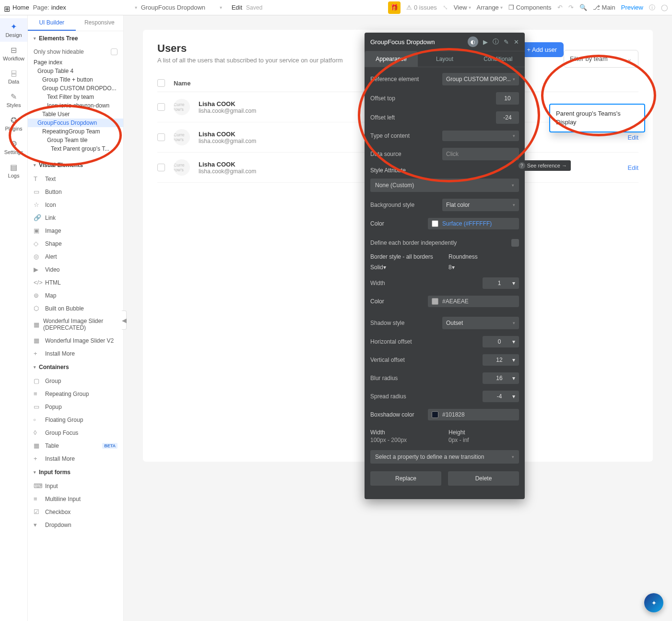 Image resolution: width=672 pixels, height=621 pixels. I want to click on palette-text: TText, so click(76, 179).